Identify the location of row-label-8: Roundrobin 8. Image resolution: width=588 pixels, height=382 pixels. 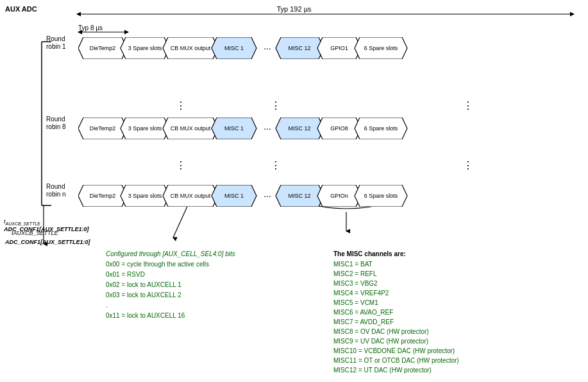
(56, 123).